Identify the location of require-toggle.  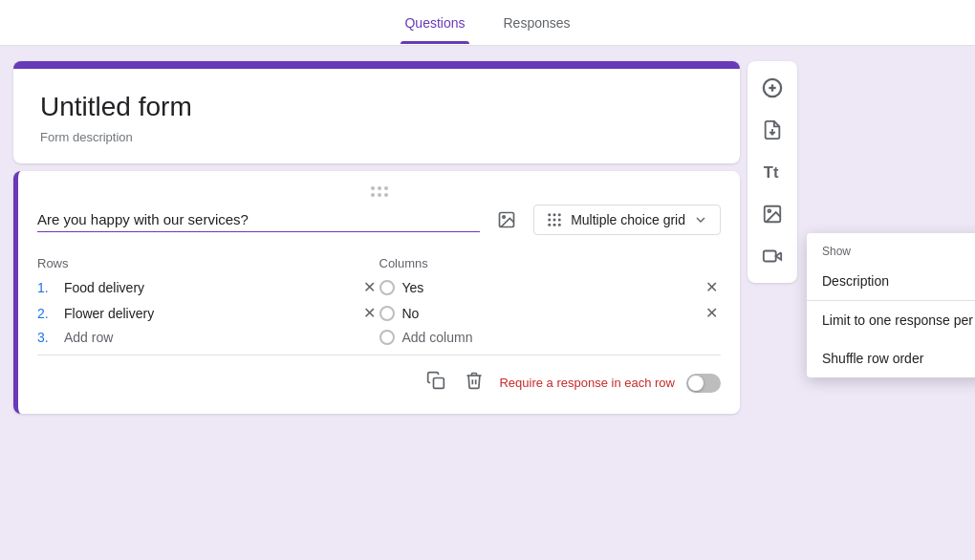
(704, 383).